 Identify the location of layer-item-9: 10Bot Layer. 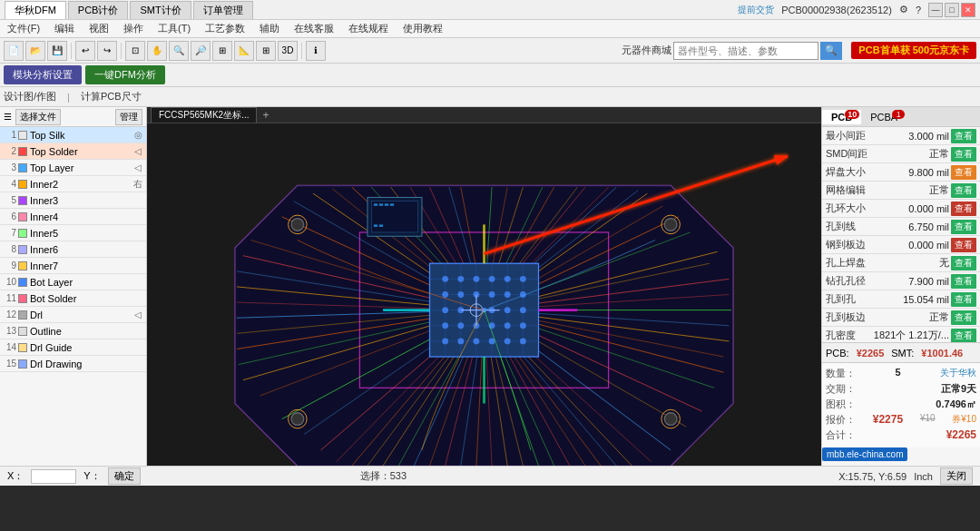
(73, 282).